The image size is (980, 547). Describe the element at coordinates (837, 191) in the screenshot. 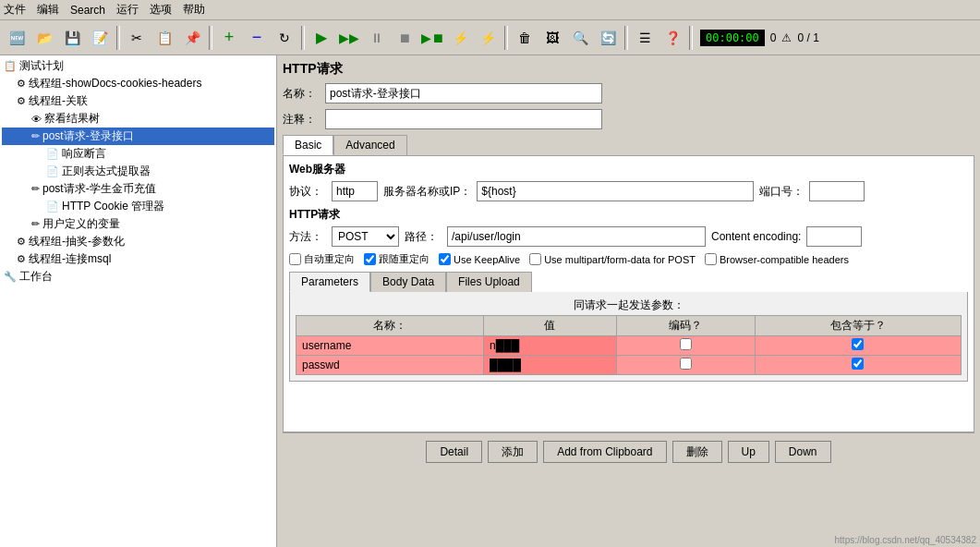

I see `port-input` at that location.